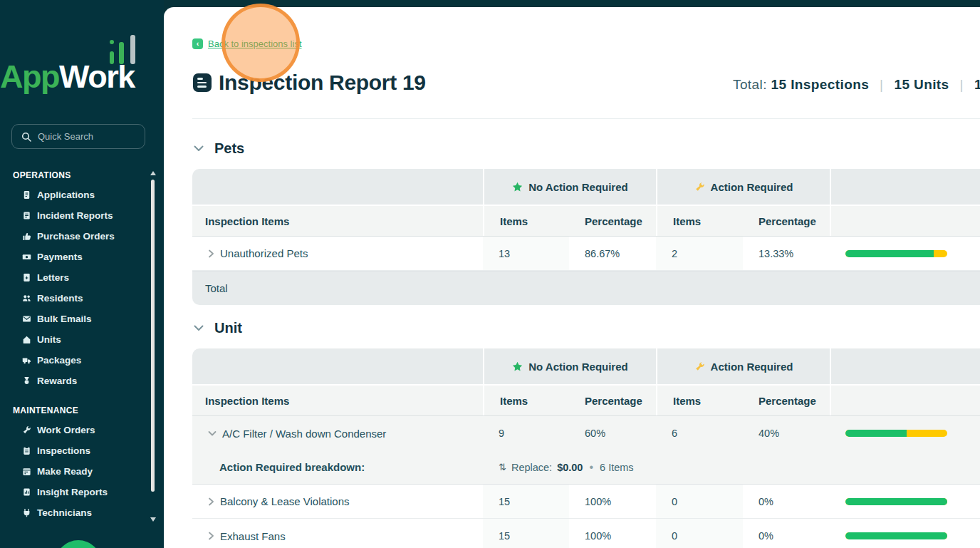 This screenshot has width=980, height=548. Describe the element at coordinates (30, 77) in the screenshot. I see `logo-app-text: App` at that location.